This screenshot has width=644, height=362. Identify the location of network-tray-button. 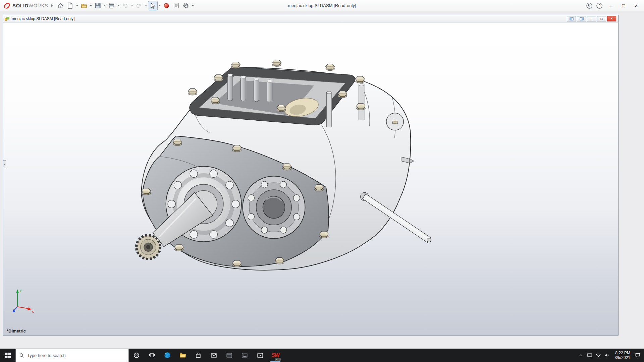
(598, 355).